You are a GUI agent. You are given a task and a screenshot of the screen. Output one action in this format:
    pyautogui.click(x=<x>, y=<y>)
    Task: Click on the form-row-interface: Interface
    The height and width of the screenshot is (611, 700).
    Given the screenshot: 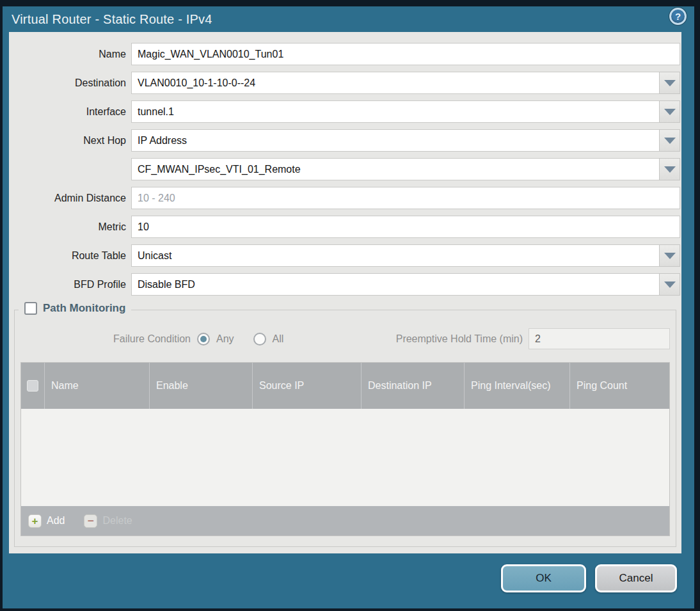 What is the action you would take?
    pyautogui.click(x=346, y=111)
    